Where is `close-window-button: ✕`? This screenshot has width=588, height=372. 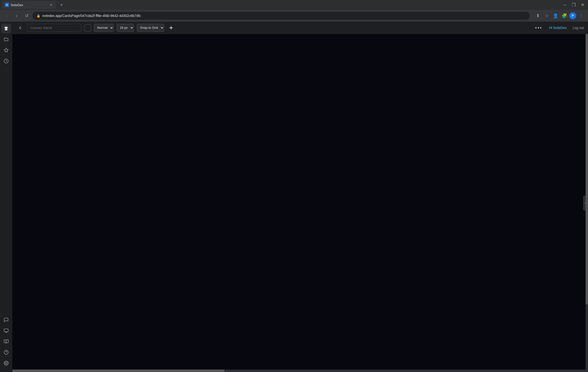
close-window-button: ✕ is located at coordinates (583, 5).